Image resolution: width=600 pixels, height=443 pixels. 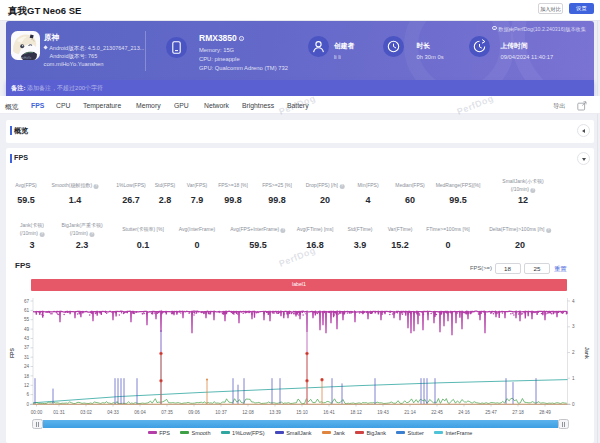 What do you see at coordinates (28, 394) in the screenshot?
I see `svg-text: 6` at bounding box center [28, 394].